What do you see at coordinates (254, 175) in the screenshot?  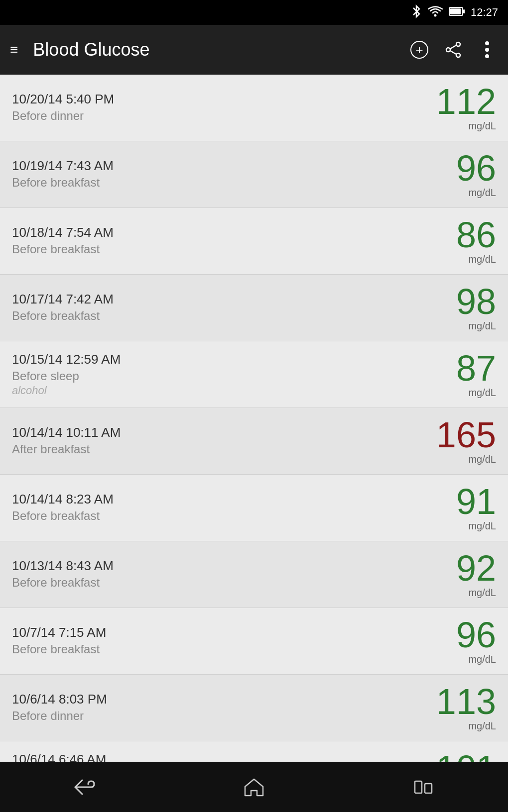 I see `list-item: 10/19/14 7:43 AM Before breakfast 96 mg/…` at bounding box center [254, 175].